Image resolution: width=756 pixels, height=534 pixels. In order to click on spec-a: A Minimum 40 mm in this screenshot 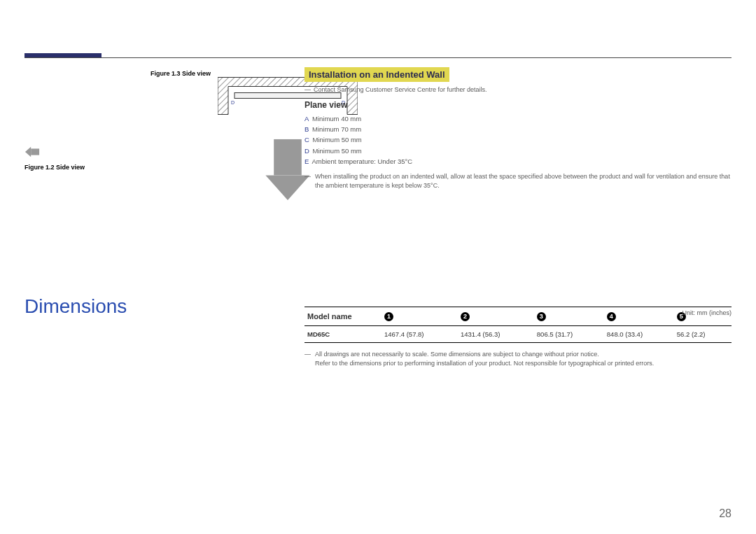, I will do `click(518, 119)`.